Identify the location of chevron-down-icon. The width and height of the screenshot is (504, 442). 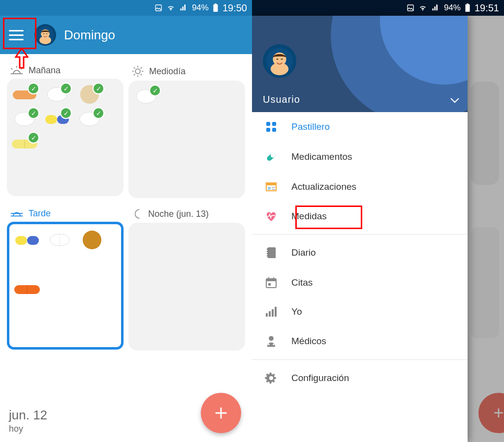
(455, 101).